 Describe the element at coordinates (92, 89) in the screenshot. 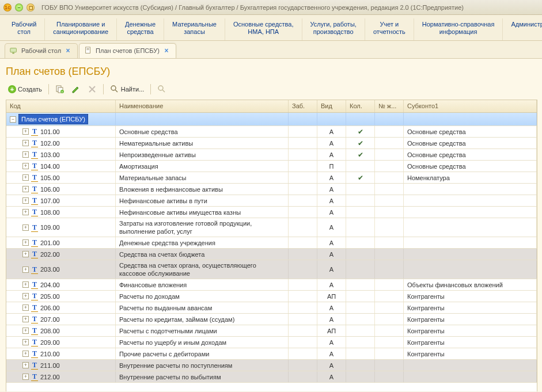

I see `delete-button` at that location.